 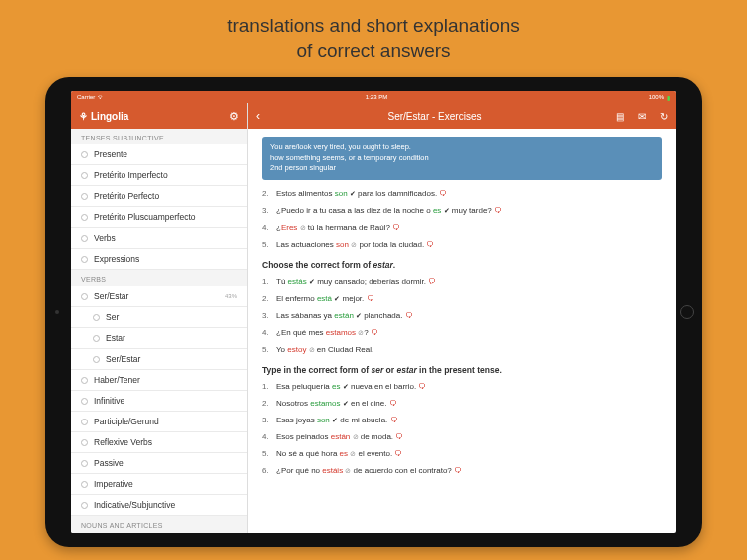 I want to click on bookmark-icon: ▤, so click(x=620, y=116).